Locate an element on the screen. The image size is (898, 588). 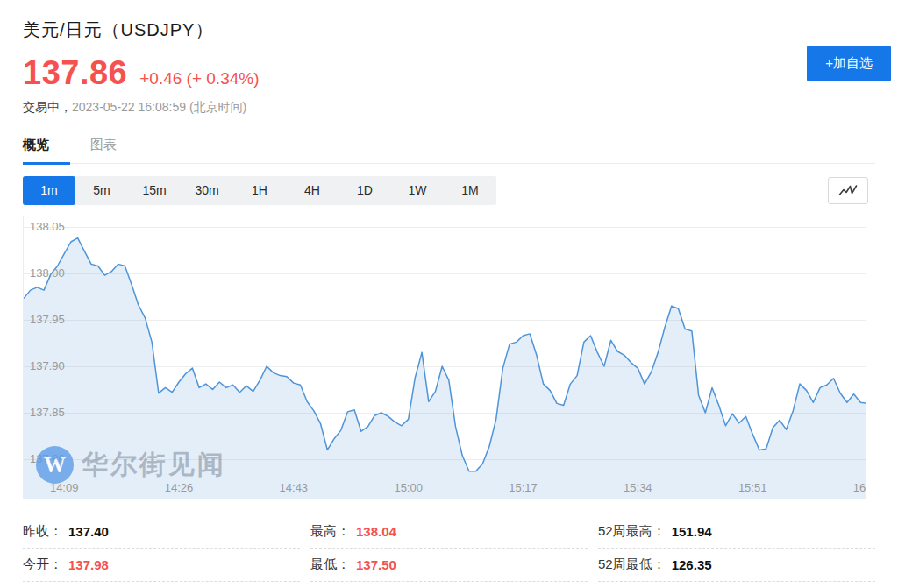
stat-low: 最低： 137.50 is located at coordinates (449, 565).